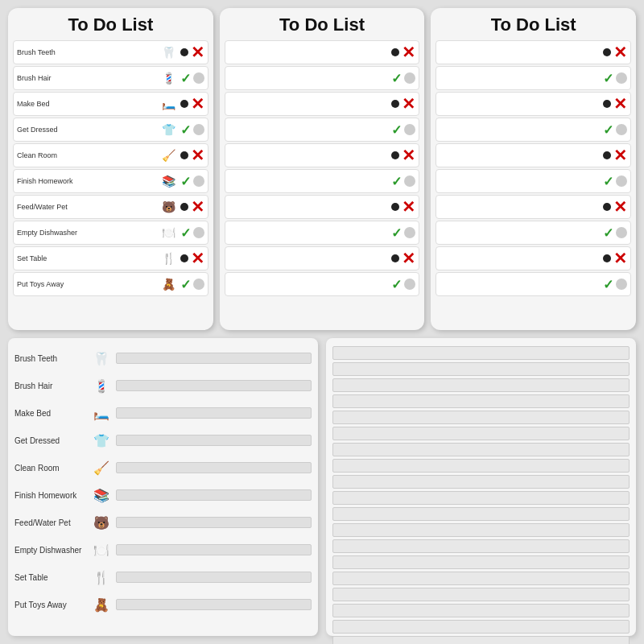  Describe the element at coordinates (101, 469) in the screenshot. I see `bottom-task-icon-4: 🧹` at that location.